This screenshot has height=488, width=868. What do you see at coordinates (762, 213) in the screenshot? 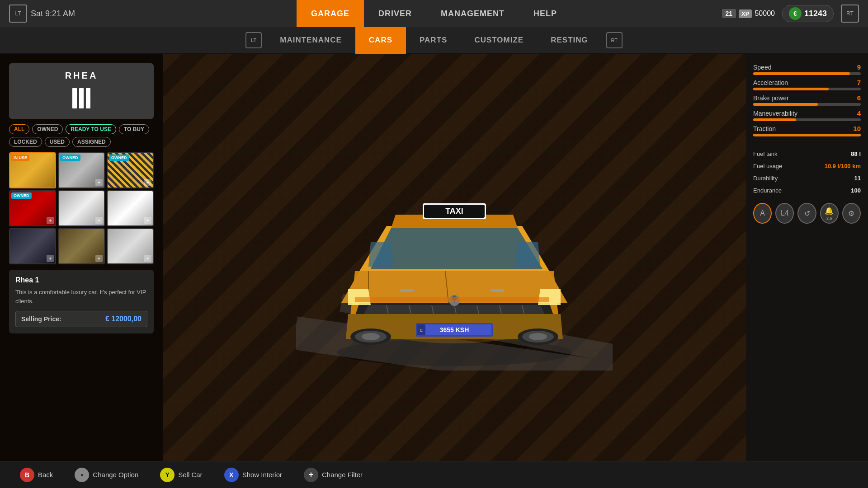
I see `car-icon-auto: A` at bounding box center [762, 213].